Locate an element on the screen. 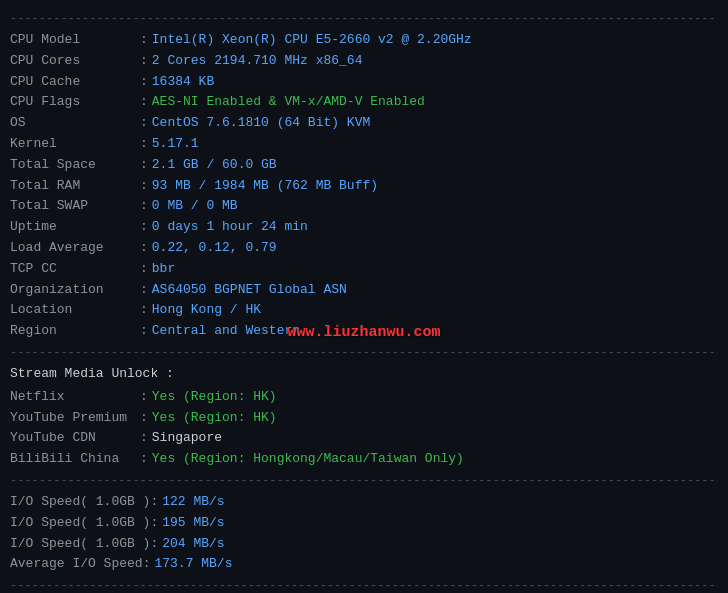 The width and height of the screenshot is (728, 593). total-ram-row: Total RAM : 93 MB / 1984 MB (762 MB Buff… is located at coordinates (364, 186).